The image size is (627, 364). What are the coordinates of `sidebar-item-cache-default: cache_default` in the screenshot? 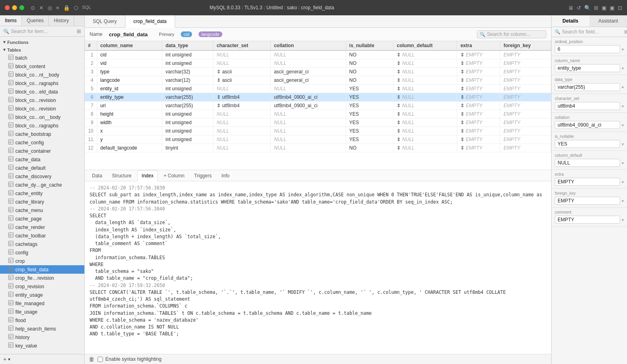 It's located at (42, 168).